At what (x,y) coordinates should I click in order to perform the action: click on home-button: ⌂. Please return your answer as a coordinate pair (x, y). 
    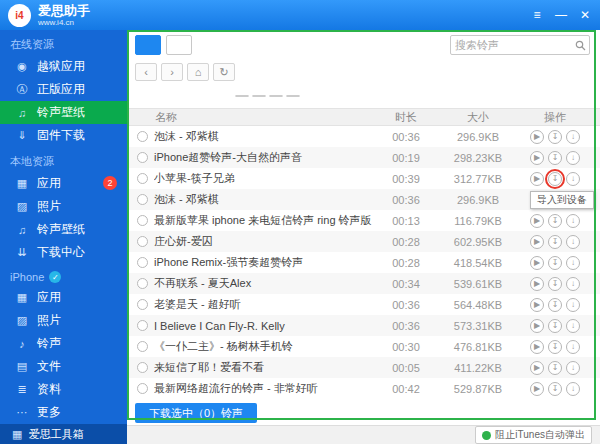
    Looking at the image, I should click on (198, 72).